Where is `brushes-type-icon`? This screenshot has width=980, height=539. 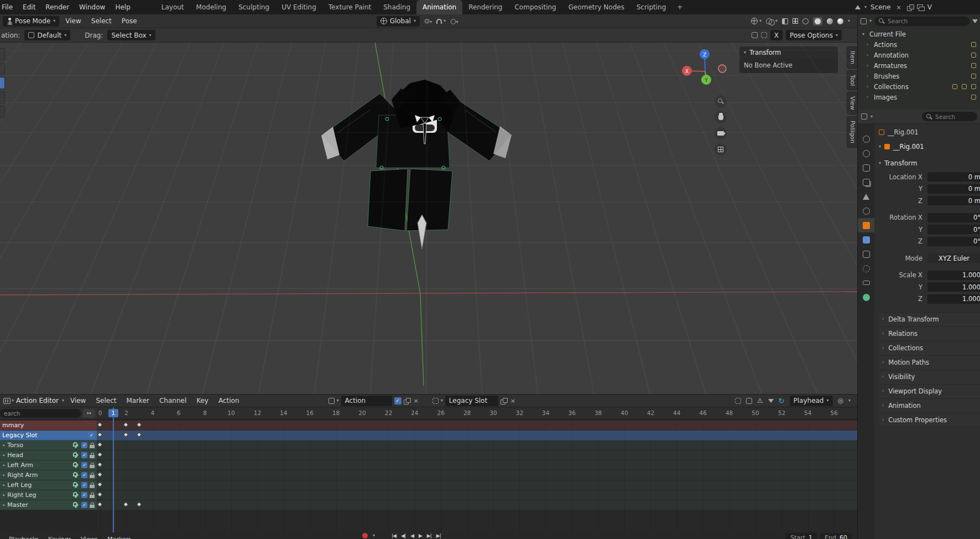 brushes-type-icon is located at coordinates (973, 76).